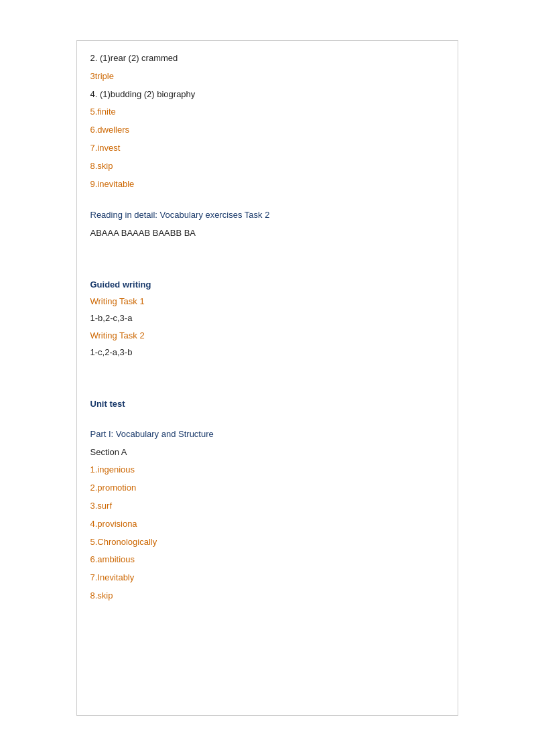 This screenshot has height=756, width=534. I want to click on unit-item-5: 5.Chronologically, so click(267, 543).